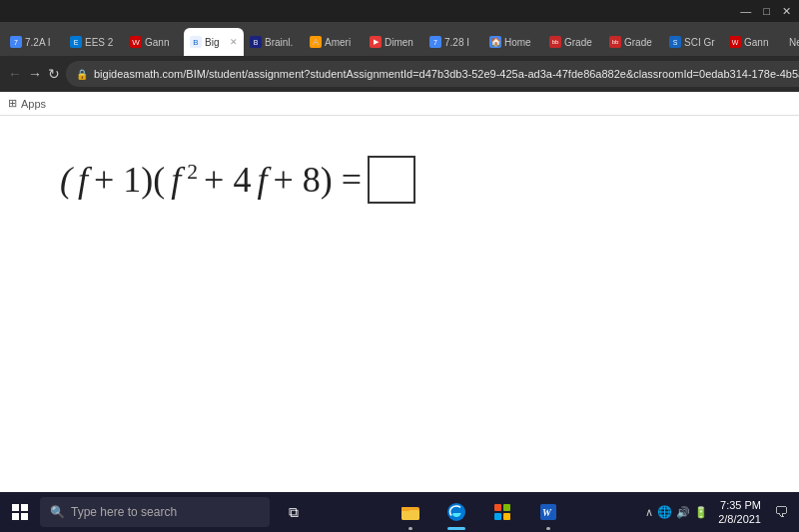 The height and width of the screenshot is (532, 799). I want to click on tab-favicon-grade2: bb, so click(615, 42).